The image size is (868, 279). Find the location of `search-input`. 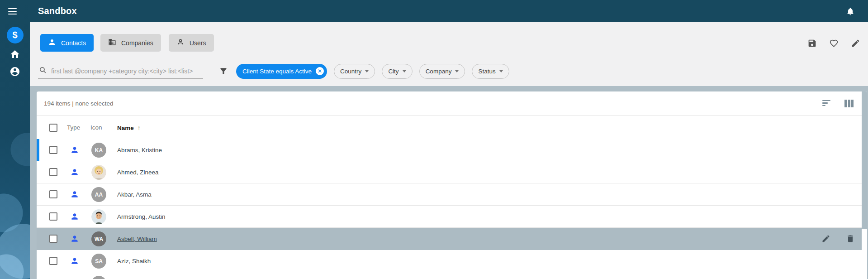

search-input is located at coordinates (123, 71).